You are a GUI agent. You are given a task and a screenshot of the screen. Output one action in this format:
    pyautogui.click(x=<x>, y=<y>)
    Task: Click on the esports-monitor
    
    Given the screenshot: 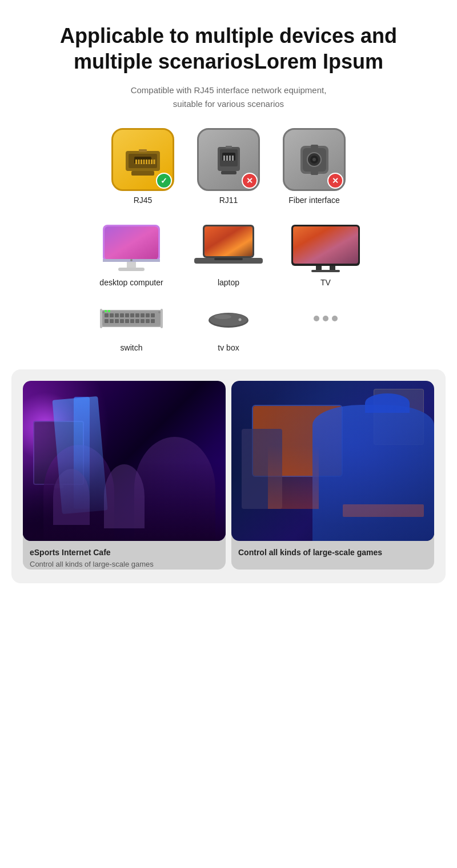 What is the action you would take?
    pyautogui.click(x=58, y=453)
    